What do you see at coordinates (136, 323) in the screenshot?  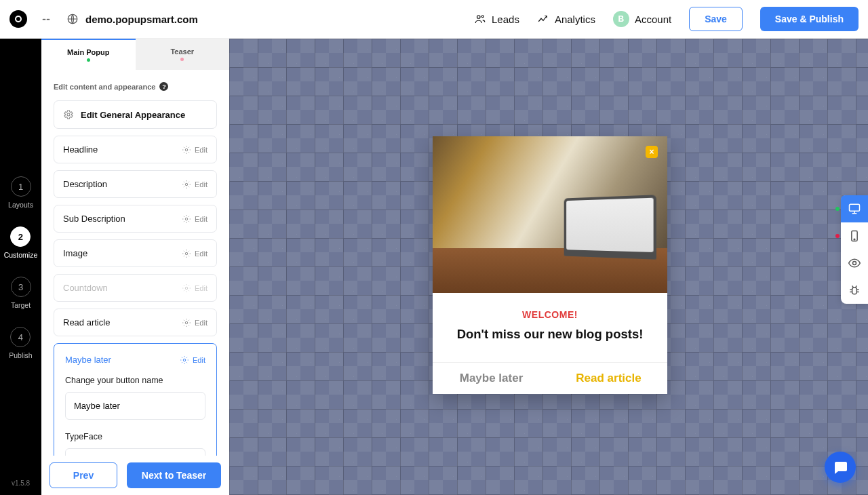 I see `row-read-article: Read article Edit` at bounding box center [136, 323].